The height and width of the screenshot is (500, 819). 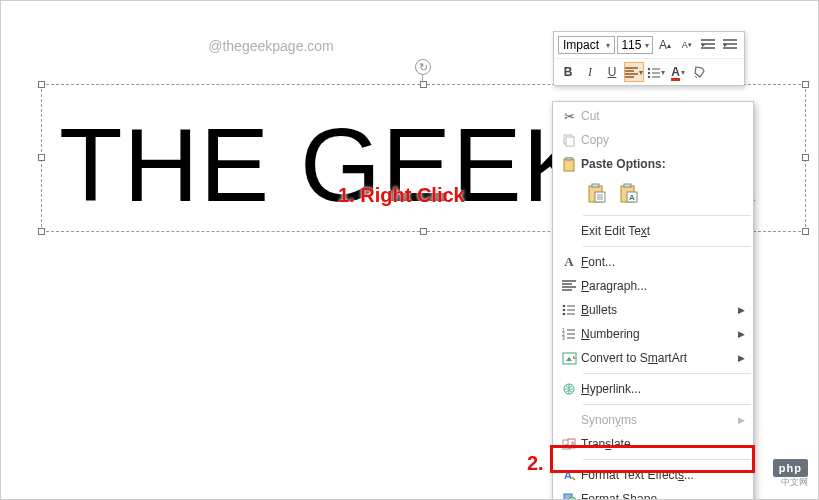 I want to click on menu-exit-edit-text: Exit Edit Text, so click(x=653, y=231).